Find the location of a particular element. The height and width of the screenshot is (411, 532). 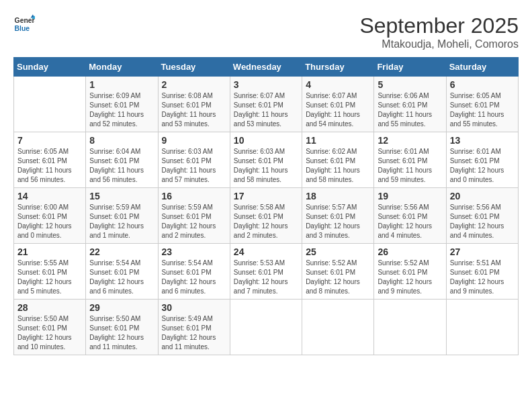

calendar-cell: 30Sunrise: 5:49 AMSunset: 6:01 PMDayligh… is located at coordinates (193, 328).